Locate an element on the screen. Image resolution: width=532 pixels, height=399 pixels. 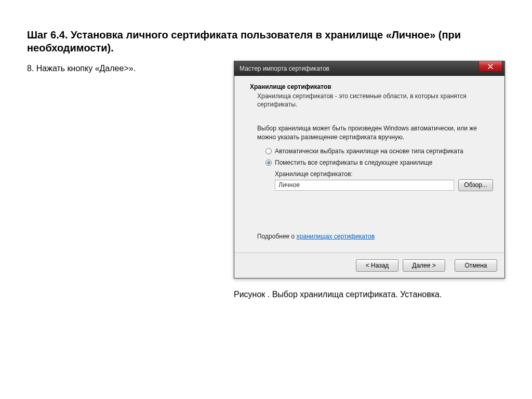
section-title: Хранилище сертификатов is located at coordinates (371, 87).